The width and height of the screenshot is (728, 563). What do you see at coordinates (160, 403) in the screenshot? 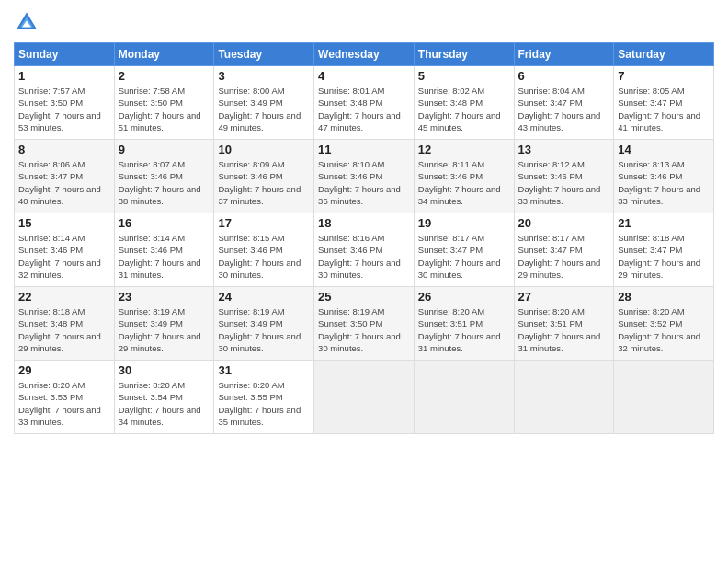
I see `day-info: Sunrise: 8:20 AMSunset: 3:54 PMDaylight:…` at bounding box center [160, 403].